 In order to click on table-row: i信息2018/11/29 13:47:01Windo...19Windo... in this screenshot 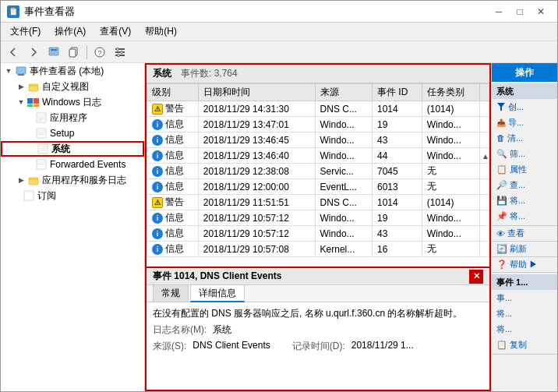, I will do `click(318, 125)`.